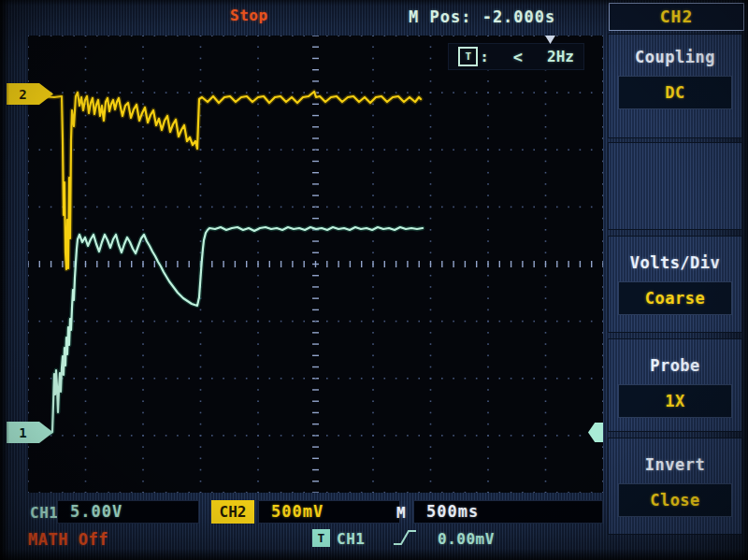 The width and height of the screenshot is (748, 560). What do you see at coordinates (322, 538) in the screenshot?
I see `trigger-source-icon: T` at bounding box center [322, 538].